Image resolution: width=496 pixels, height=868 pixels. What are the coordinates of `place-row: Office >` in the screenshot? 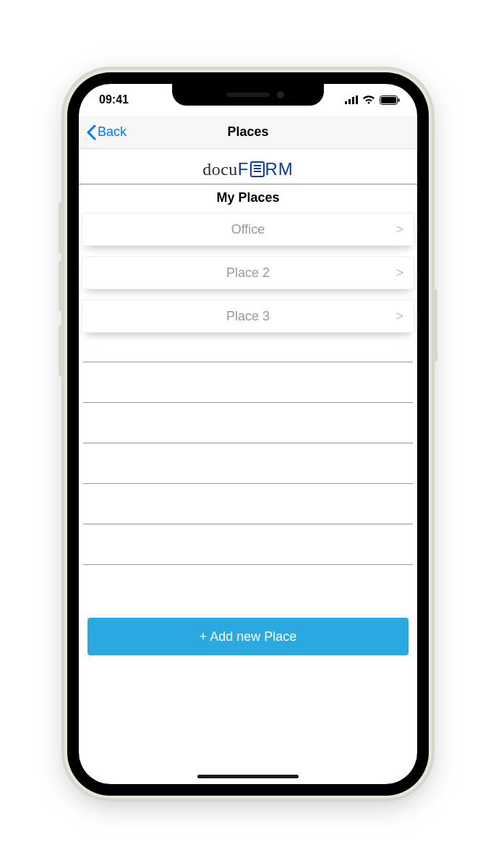 It's located at (248, 229).